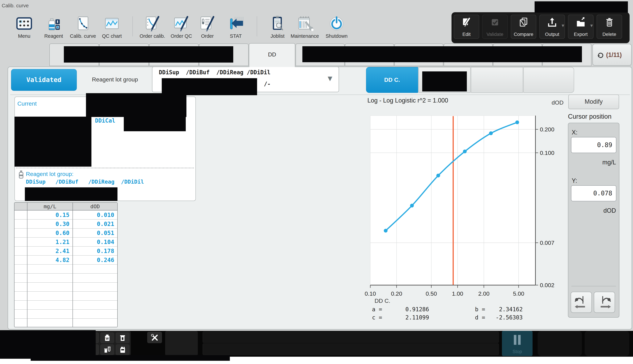  I want to click on stop-button: Stop, so click(517, 344).